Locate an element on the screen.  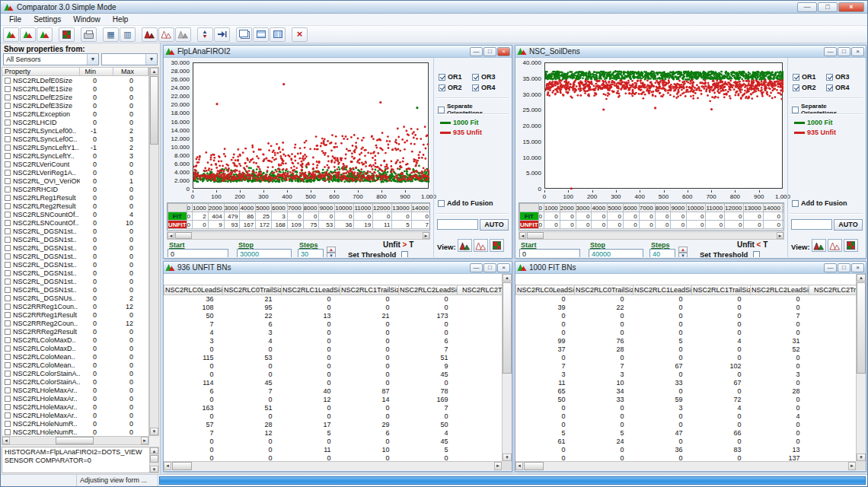
table-row: 00340 is located at coordinates (687, 408).